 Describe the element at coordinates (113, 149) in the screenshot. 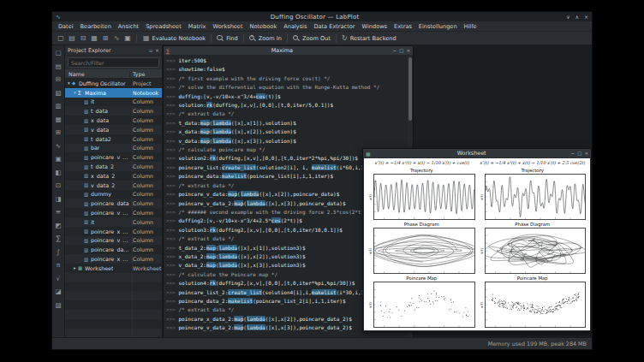

I see `tree-row-bar: ▥barColumn` at that location.